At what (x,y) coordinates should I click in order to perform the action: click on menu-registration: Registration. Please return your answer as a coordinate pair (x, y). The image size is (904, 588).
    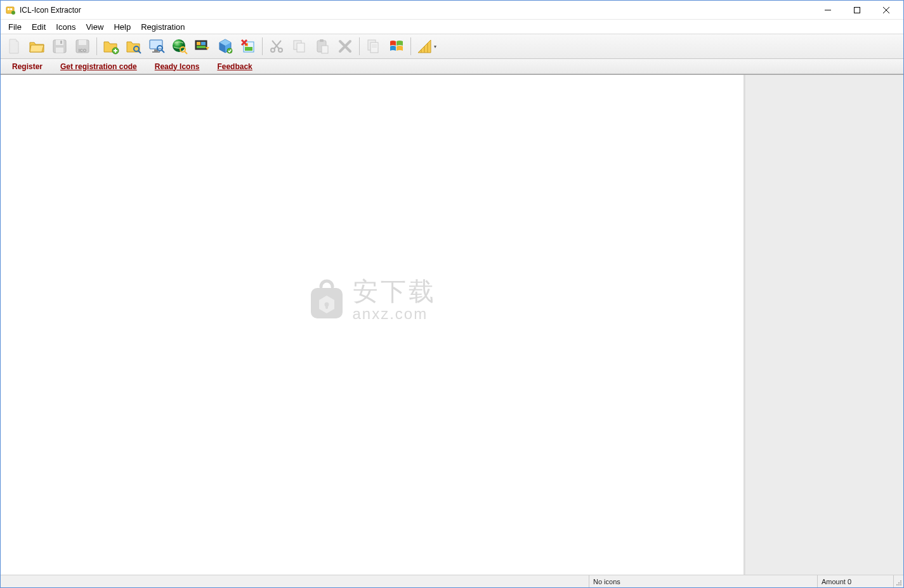
    Looking at the image, I should click on (162, 27).